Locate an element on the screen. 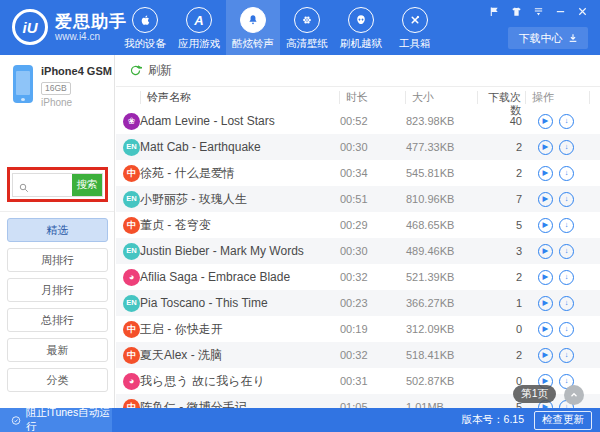 The width and height of the screenshot is (600, 432). category-icon: EN is located at coordinates (132, 148).